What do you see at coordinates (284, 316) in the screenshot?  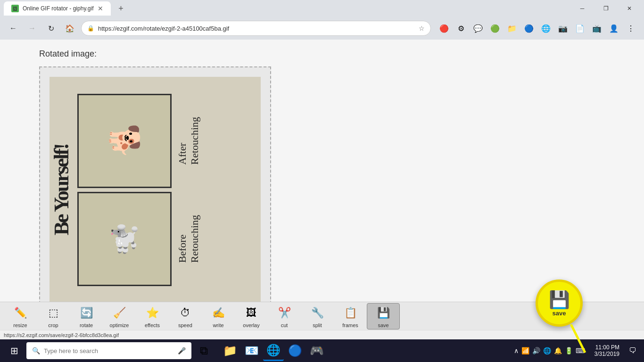 I see `tool-cut: ✂️ cut` at bounding box center [284, 316].